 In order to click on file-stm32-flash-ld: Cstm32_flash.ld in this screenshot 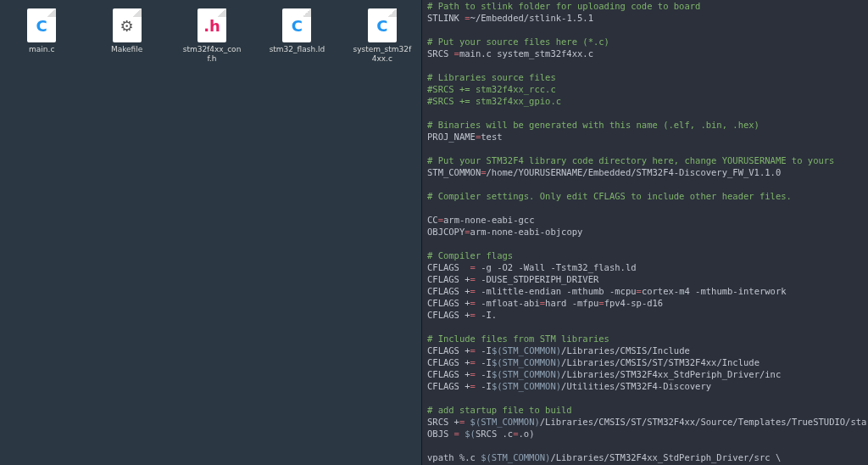, I will do `click(297, 36)`.